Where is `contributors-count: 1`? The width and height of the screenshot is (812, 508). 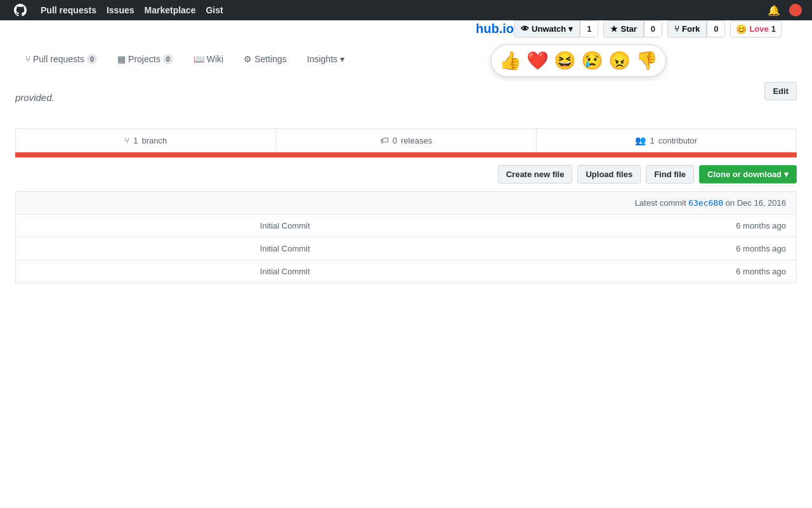 contributors-count: 1 is located at coordinates (652, 141).